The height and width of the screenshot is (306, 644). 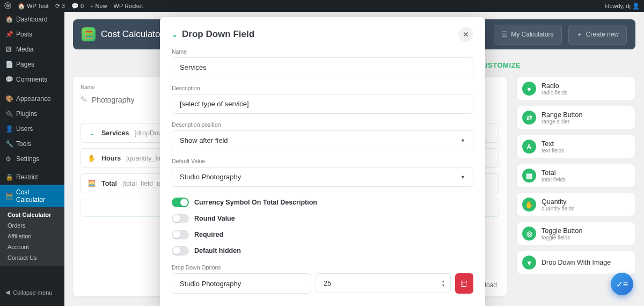 I want to click on admin-sidebar: 🏠Dashboard 📌Posts 🖼Media 📄Pages 💬Comment…, so click(x=32, y=159).